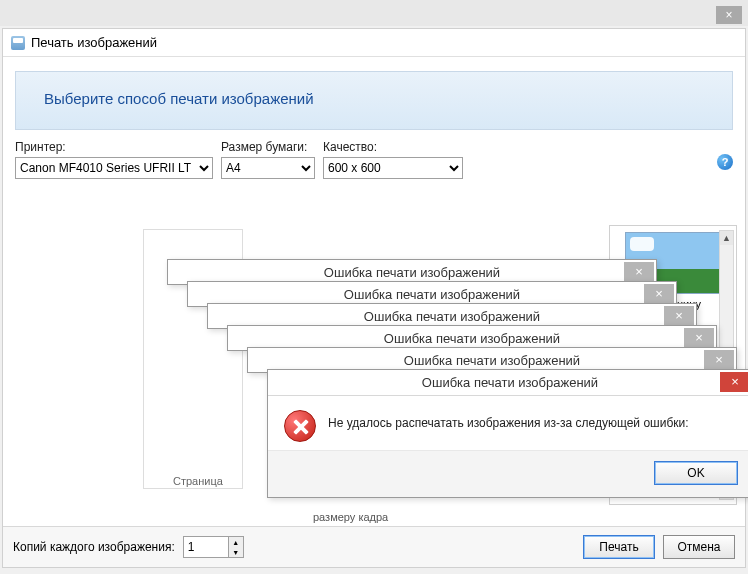 The height and width of the screenshot is (574, 748). What do you see at coordinates (268, 160) in the screenshot?
I see `paper-field: Размер бумаги: A4` at bounding box center [268, 160].